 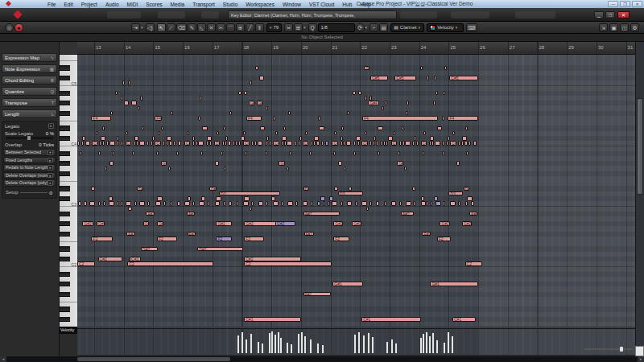 What do you see at coordinates (259, 27) in the screenshot?
I see `step-tool-button: ⫴` at bounding box center [259, 27].